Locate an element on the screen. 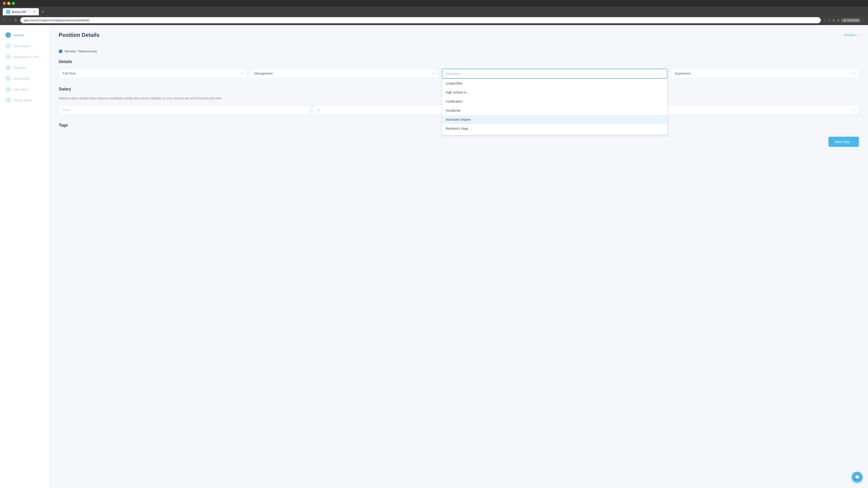  sidebar-label-hiring-team: Hiring Team is located at coordinates (23, 100).